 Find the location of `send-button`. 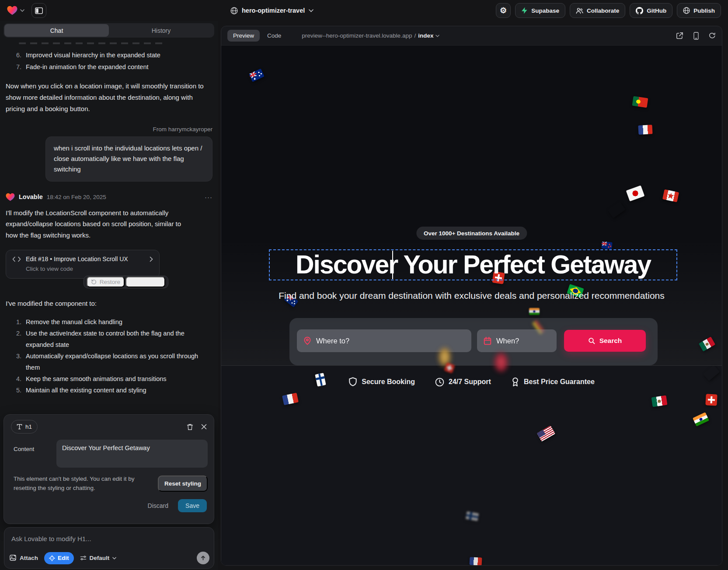

send-button is located at coordinates (203, 558).